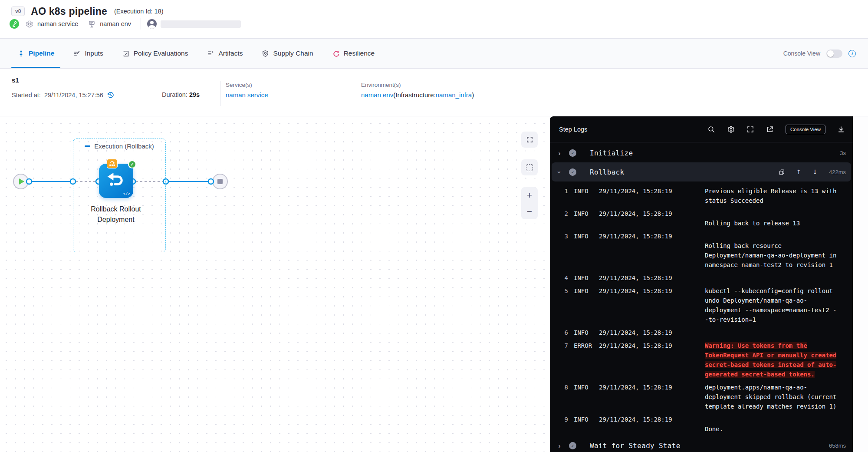  I want to click on log-settings-gear-icon, so click(731, 129).